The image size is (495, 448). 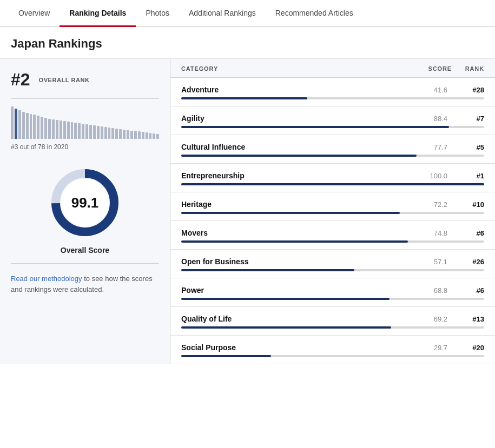 I want to click on col-category: CATEGORY, so click(x=295, y=69).